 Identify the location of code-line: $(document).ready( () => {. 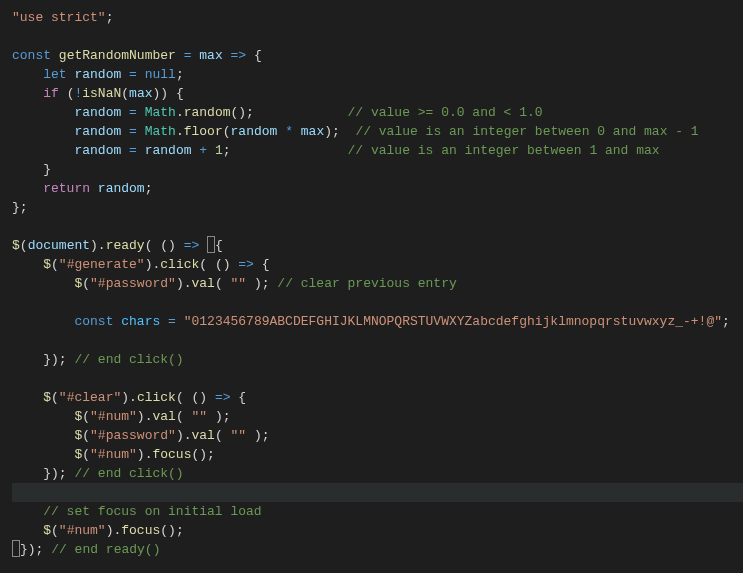
(378, 246).